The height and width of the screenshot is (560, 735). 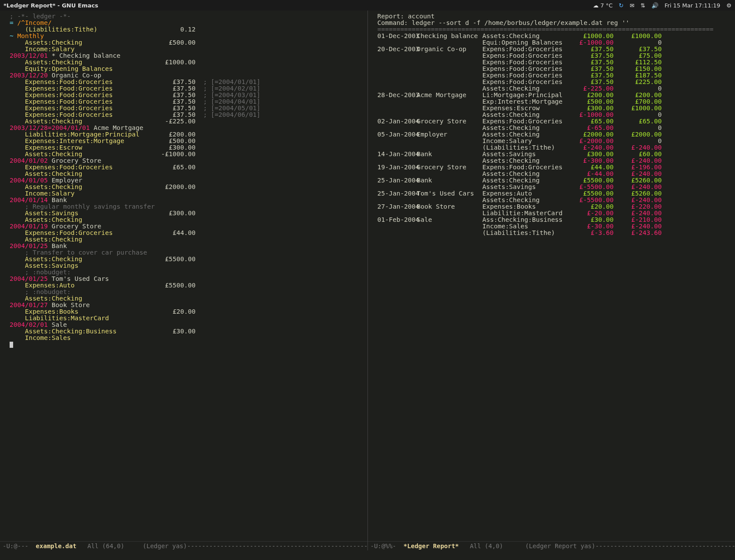 I want to click on cursor, so click(x=11, y=345).